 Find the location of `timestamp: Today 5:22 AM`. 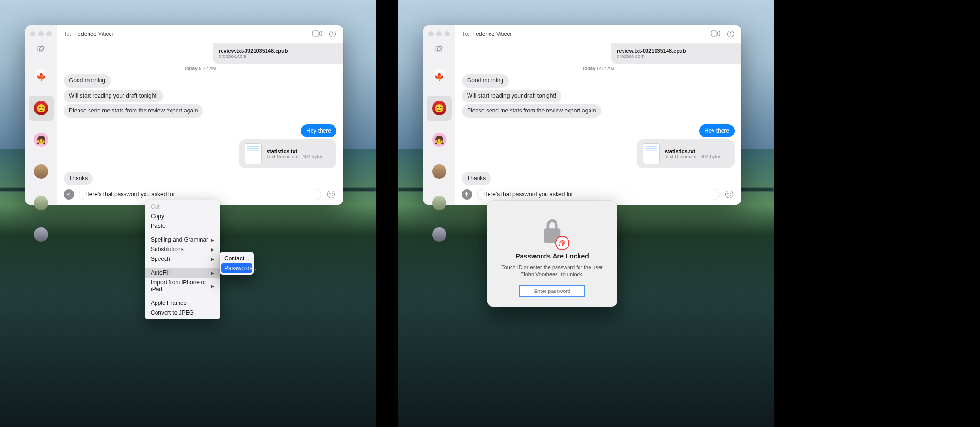

timestamp: Today 5:22 AM is located at coordinates (598, 69).